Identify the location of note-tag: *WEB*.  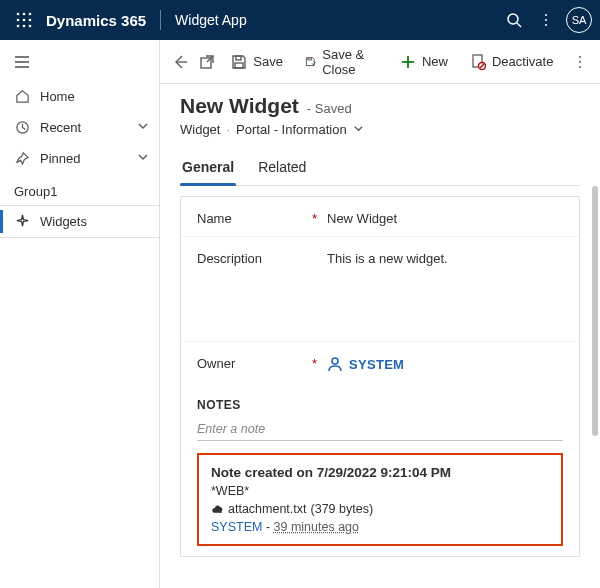
(380, 491).